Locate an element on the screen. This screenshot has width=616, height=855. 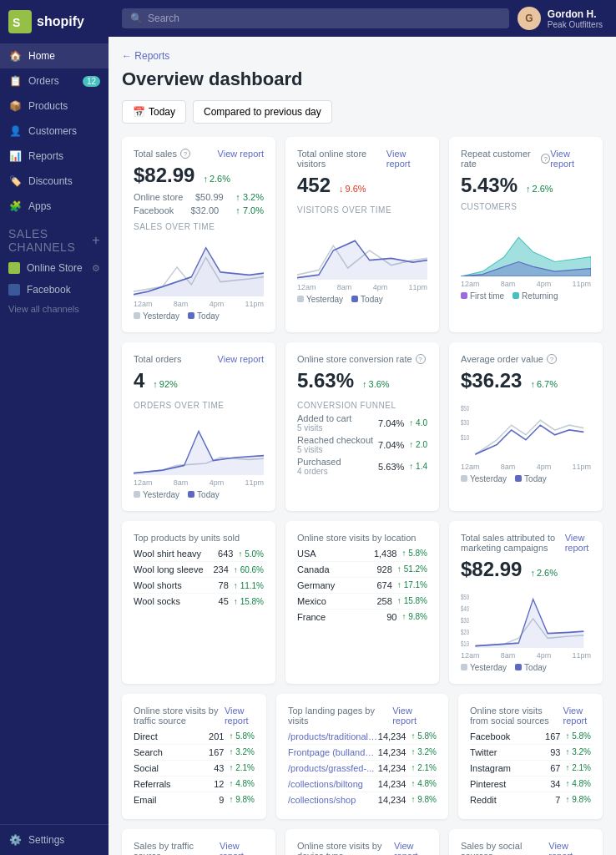
total-sales-card: Total sales ? View report $82.99 2.6% On… is located at coordinates (199, 235).